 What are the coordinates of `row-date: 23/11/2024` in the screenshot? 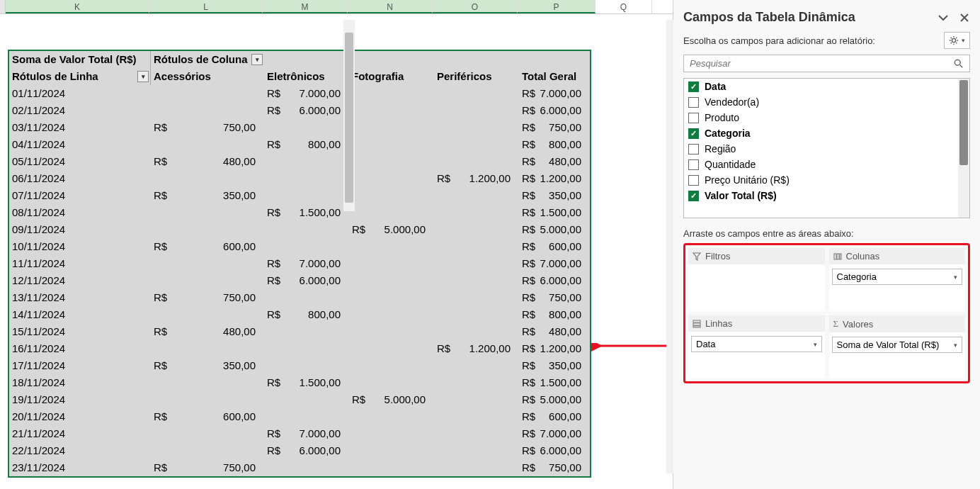 It's located at (80, 468).